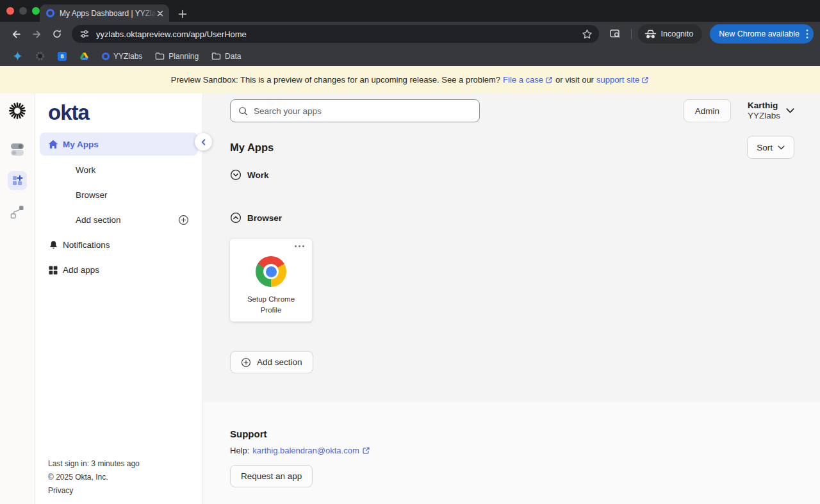  Describe the element at coordinates (62, 56) in the screenshot. I see `calendar-bookmark-icon: 8` at that location.